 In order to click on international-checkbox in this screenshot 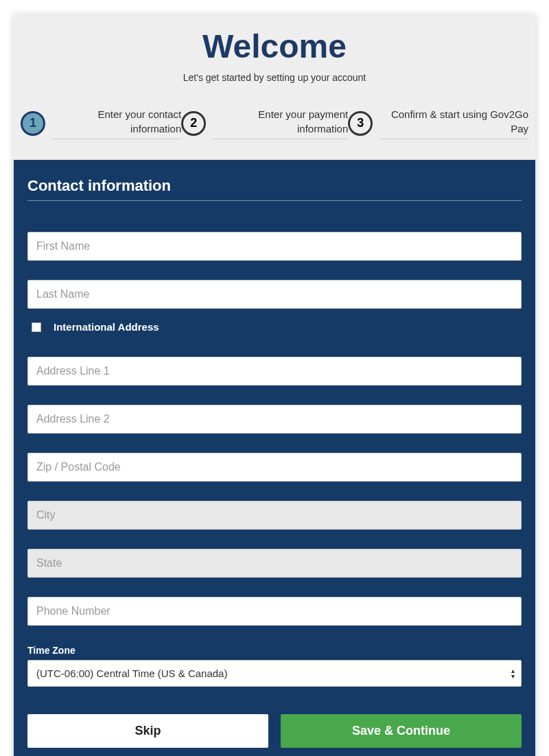, I will do `click(36, 327)`.